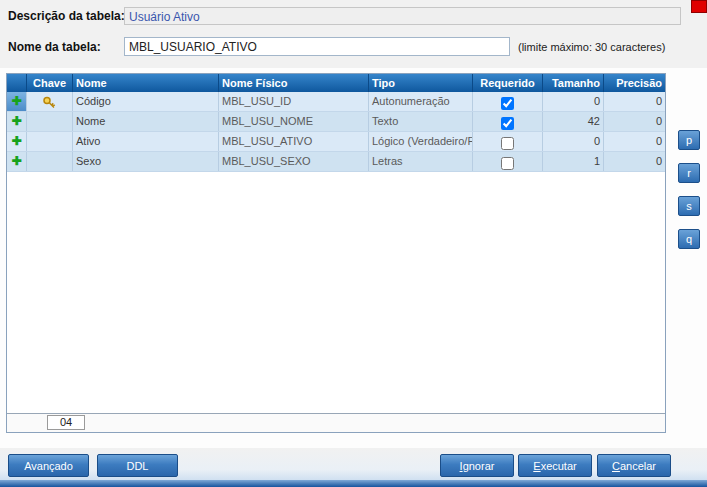  I want to click on cell-fisico: MBL_USU_SEXO, so click(294, 162).